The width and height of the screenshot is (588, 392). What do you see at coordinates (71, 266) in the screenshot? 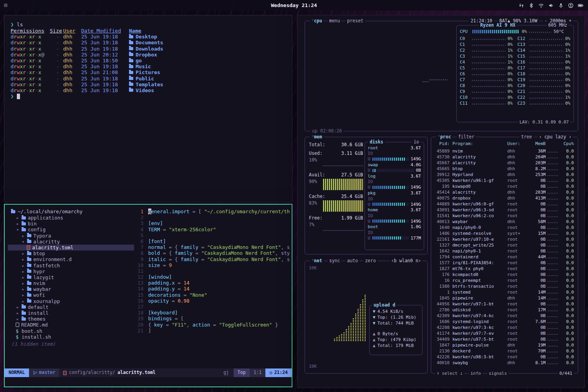
I see `tree-item-fastfetch: ▸fastfetch` at bounding box center [71, 266].